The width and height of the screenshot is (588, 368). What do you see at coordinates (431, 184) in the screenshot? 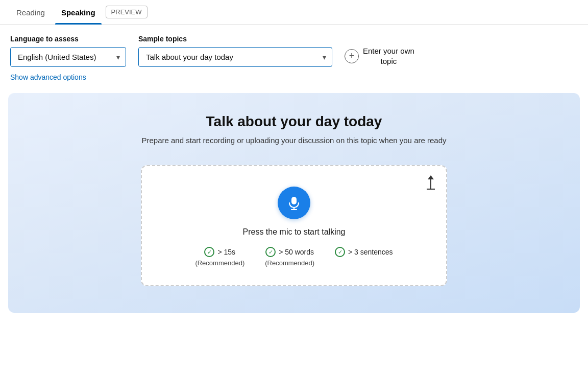
I see `upload-arrow-line` at bounding box center [431, 184].